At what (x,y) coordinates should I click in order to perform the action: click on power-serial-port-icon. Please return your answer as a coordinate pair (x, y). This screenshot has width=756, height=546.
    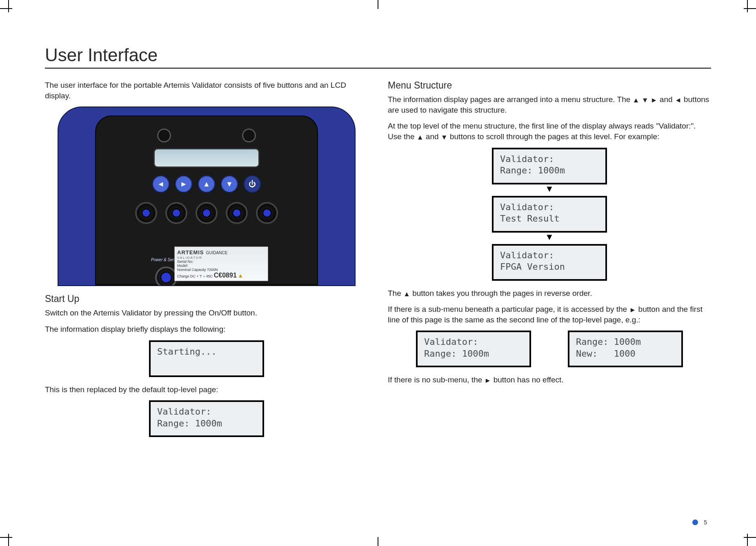
    Looking at the image, I should click on (166, 276).